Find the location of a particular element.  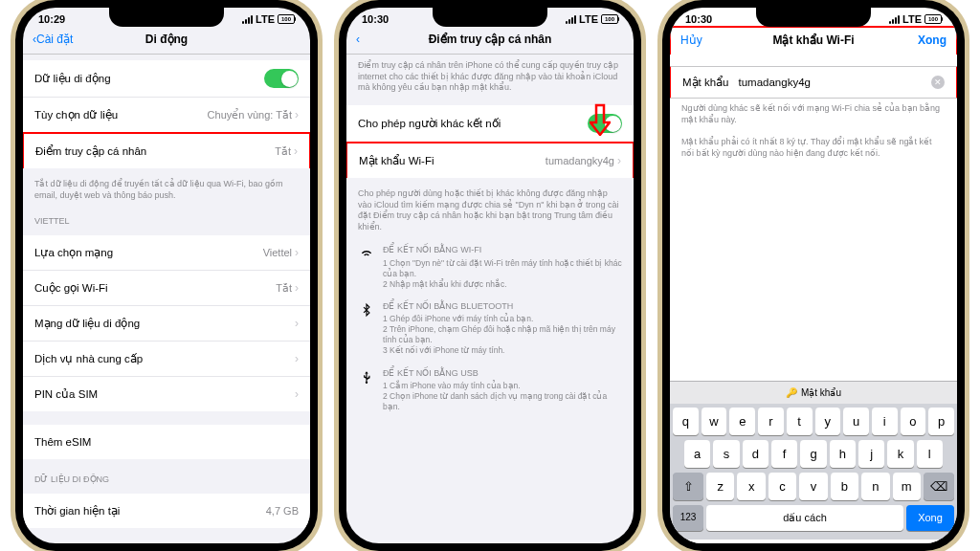

section-header: VIETTEL is located at coordinates (167, 218).